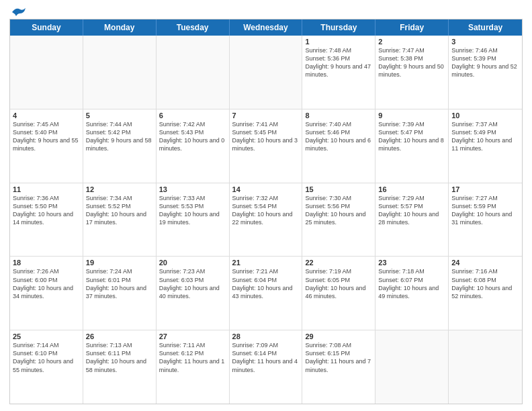  I want to click on day-number: 20, so click(193, 263).